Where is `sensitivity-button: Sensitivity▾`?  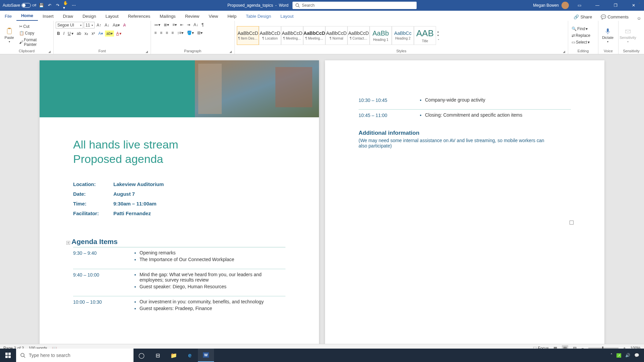 sensitivity-button: Sensitivity▾ is located at coordinates (628, 36).